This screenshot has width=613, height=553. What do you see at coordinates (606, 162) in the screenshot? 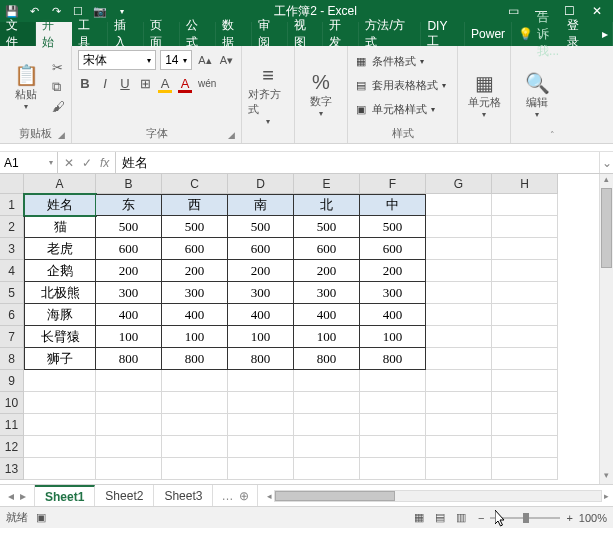
I see `expand-formula-bar-icon: ⌄` at bounding box center [606, 162].